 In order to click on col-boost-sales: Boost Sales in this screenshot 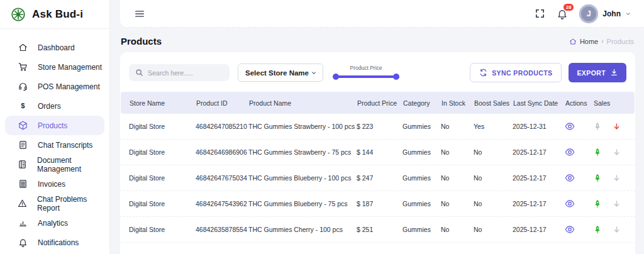, I will do `click(494, 103)`.